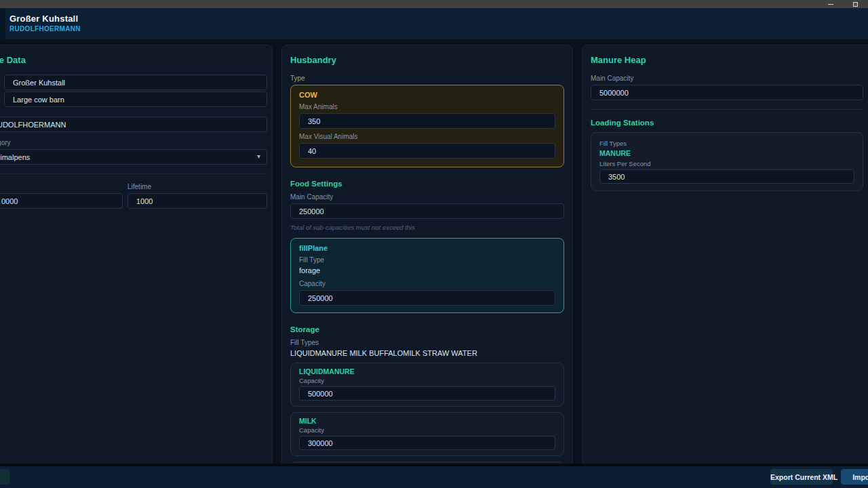 Image resolution: width=868 pixels, height=488 pixels. Describe the element at coordinates (427, 275) in the screenshot. I see `fill-plane-card: fillPlane Fill Type forage Capacity` at that location.